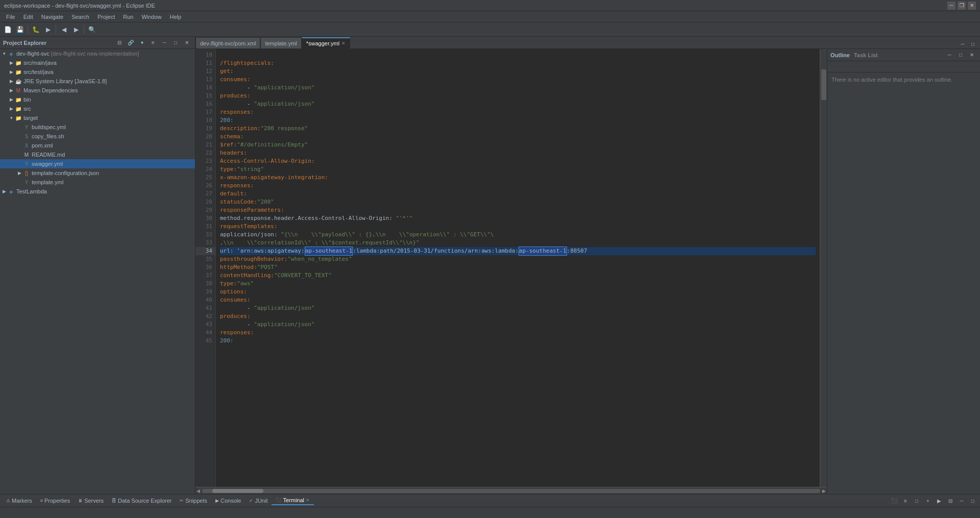  Describe the element at coordinates (308, 500) in the screenshot. I see `terminal-tab-close-icon: ✕` at that location.